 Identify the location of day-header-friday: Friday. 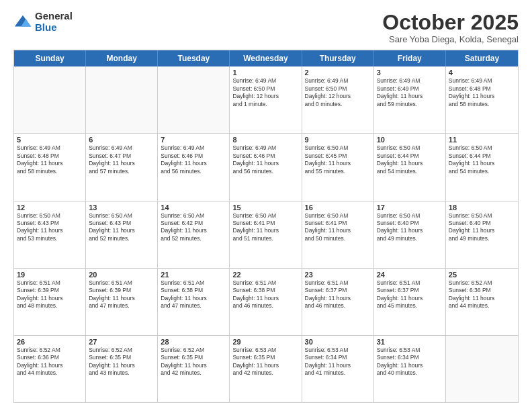
(410, 58).